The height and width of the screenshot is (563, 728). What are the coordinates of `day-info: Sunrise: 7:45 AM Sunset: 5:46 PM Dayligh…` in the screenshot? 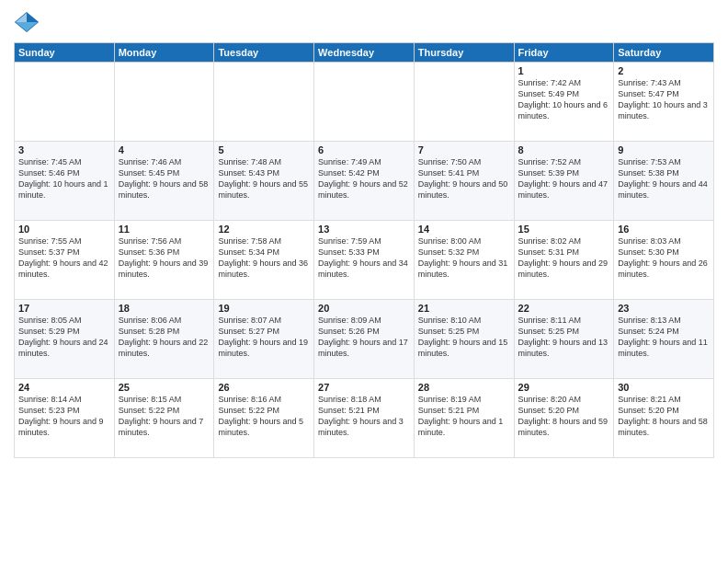 It's located at (64, 178).